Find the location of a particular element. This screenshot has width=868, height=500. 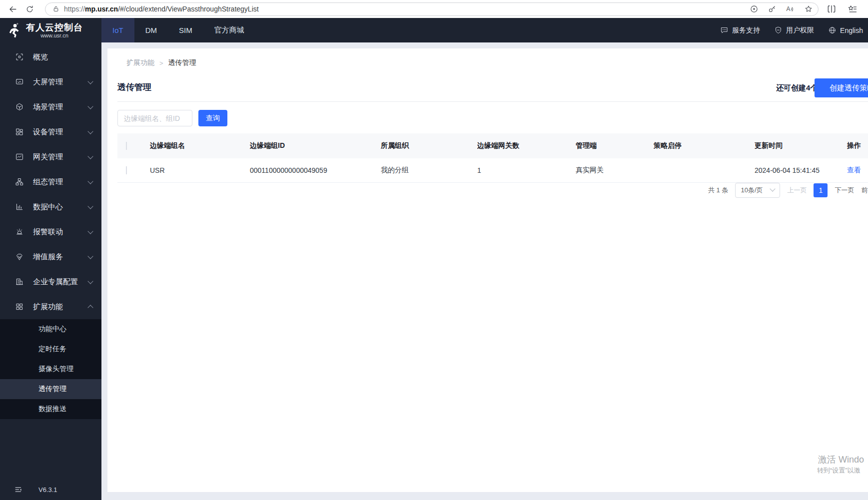

nav-tab-iot: IoT is located at coordinates (118, 30).